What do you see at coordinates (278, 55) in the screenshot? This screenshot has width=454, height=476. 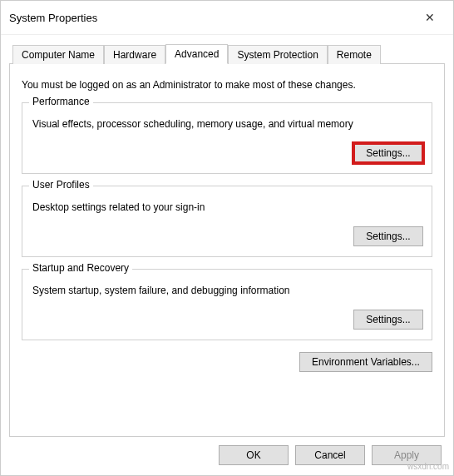 I see `tab-system-protection: System Protection` at bounding box center [278, 55].